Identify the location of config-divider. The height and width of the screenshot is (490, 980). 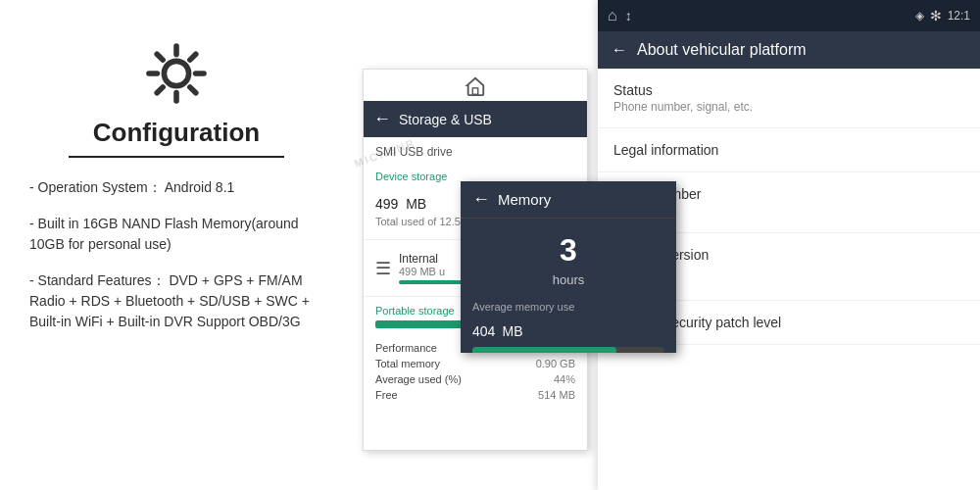
(176, 157).